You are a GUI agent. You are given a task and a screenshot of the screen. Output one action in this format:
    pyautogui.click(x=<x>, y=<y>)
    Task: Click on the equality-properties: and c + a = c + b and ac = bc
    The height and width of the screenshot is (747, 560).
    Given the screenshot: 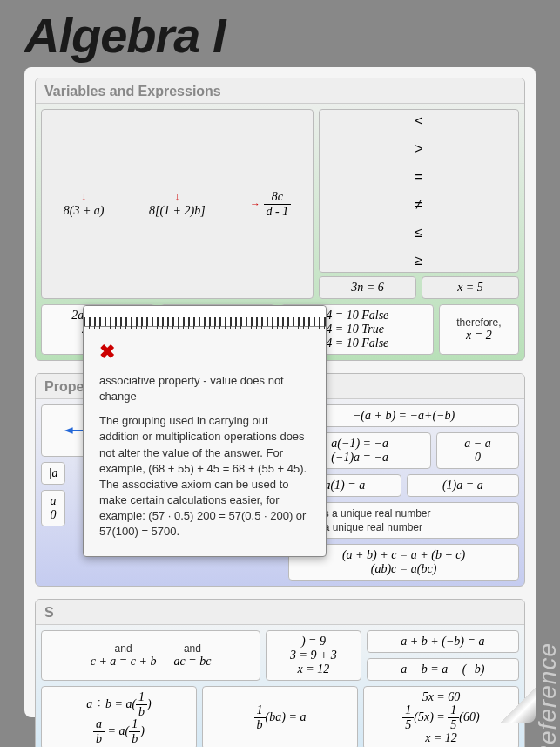 What is the action you would take?
    pyautogui.click(x=151, y=655)
    